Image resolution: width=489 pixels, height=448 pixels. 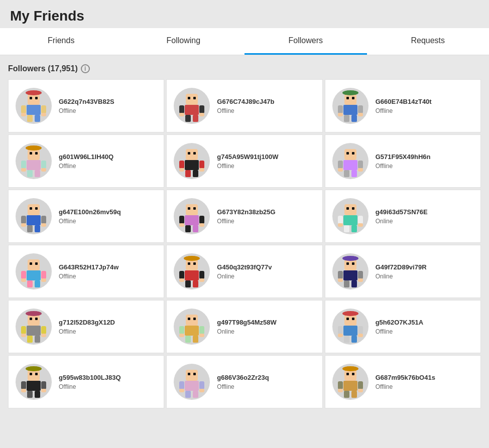 I want to click on username: g686V36o2Zr23q, so click(x=243, y=377).